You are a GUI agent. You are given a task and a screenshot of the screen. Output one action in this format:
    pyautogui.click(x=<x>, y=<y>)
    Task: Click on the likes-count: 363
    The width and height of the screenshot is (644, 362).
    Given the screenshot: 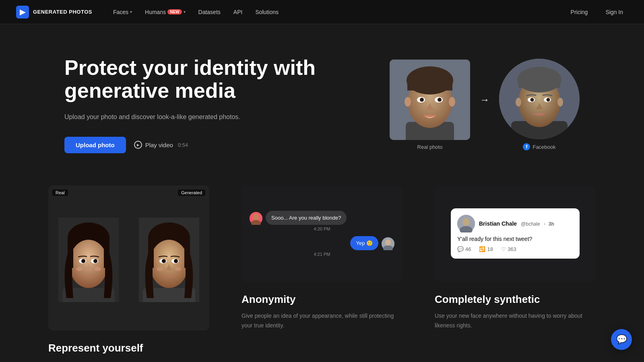 What is the action you would take?
    pyautogui.click(x=512, y=249)
    